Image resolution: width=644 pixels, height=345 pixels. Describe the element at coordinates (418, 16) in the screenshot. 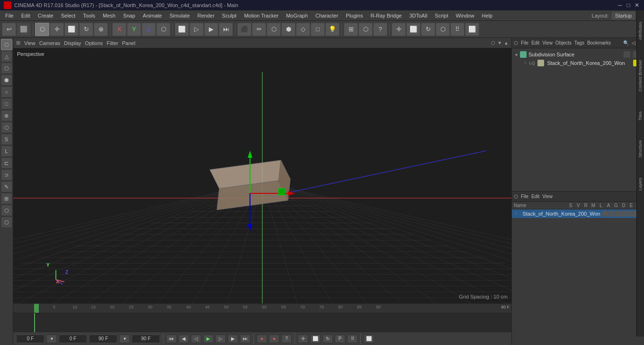

I see `menu-3dtoall: 3DToAll` at that location.